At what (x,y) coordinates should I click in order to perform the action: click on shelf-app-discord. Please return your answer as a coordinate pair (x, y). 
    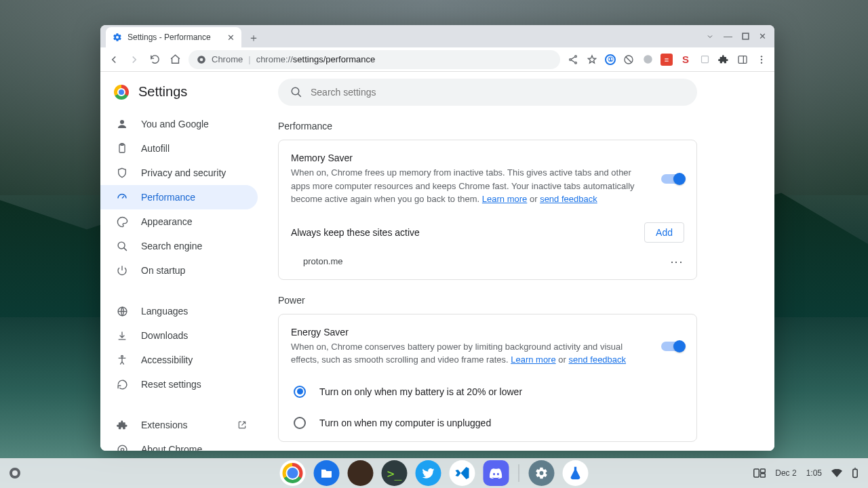
    Looking at the image, I should click on (496, 473).